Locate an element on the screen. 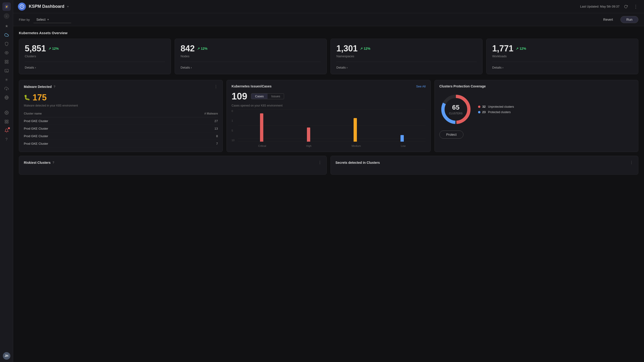 This screenshot has height=362, width=644. namespaces-trend: ↗ 12% is located at coordinates (365, 48).